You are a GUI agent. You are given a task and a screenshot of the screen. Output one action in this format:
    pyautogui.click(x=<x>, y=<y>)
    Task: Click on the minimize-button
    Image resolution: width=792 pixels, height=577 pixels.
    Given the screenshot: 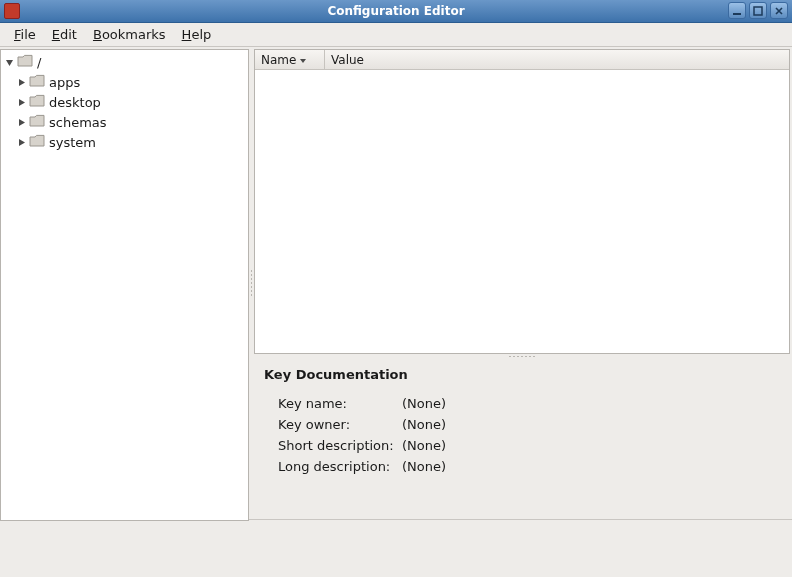 What is the action you would take?
    pyautogui.click(x=737, y=10)
    